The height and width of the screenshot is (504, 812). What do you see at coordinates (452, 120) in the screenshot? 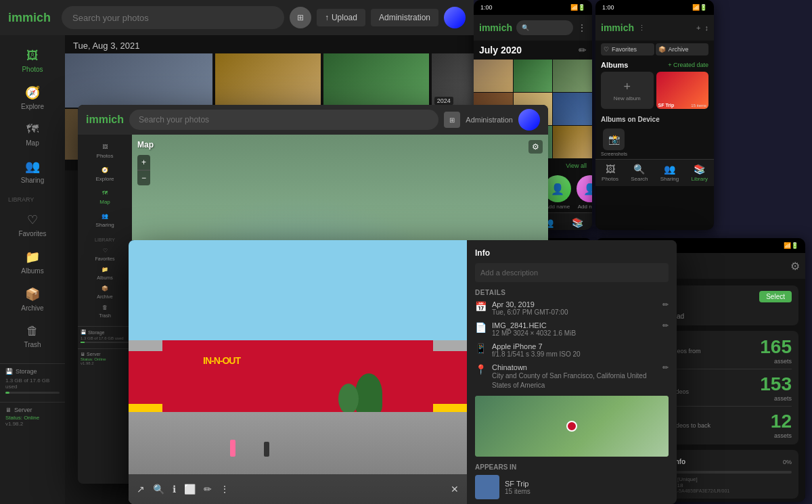
I see `map-grid-icon: ⊞` at bounding box center [452, 120].